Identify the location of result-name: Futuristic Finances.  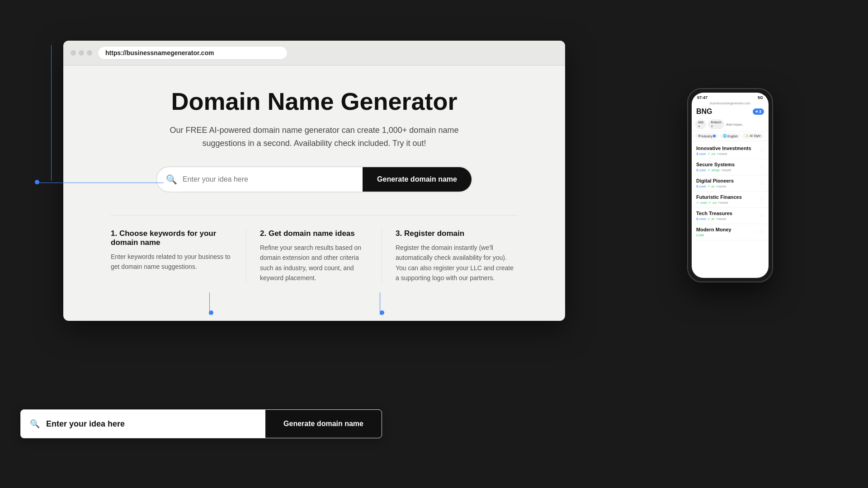
(719, 197).